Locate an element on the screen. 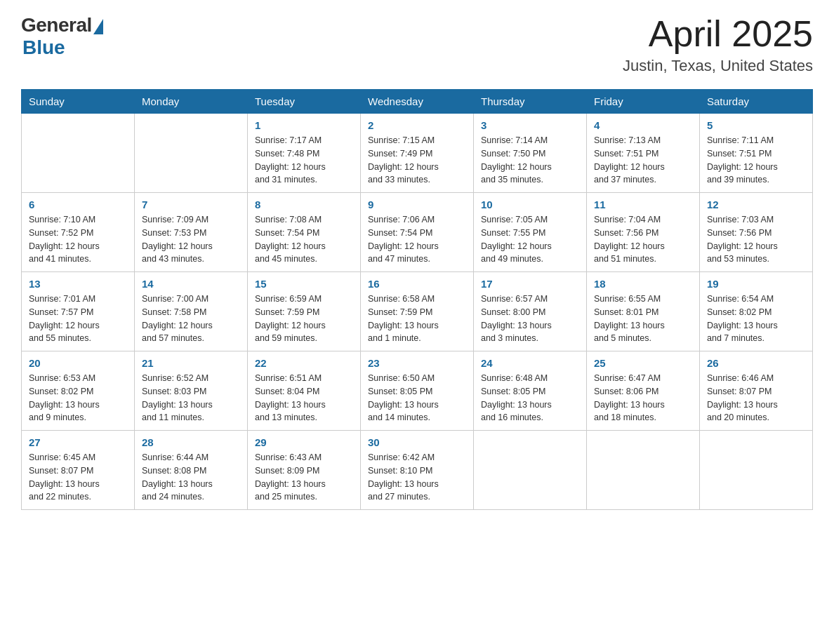 Image resolution: width=834 pixels, height=644 pixels. day-number: 18 is located at coordinates (643, 283).